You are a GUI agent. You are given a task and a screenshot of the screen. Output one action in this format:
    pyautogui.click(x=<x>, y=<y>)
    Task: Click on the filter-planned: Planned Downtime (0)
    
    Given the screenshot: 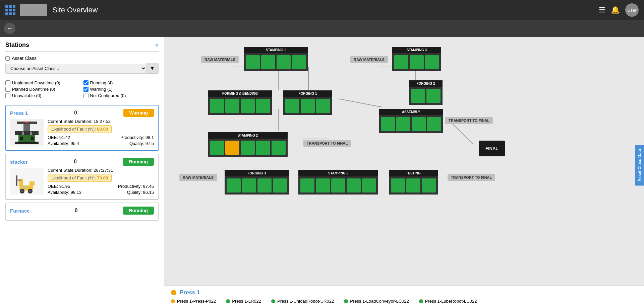 What is the action you would take?
    pyautogui.click(x=43, y=89)
    